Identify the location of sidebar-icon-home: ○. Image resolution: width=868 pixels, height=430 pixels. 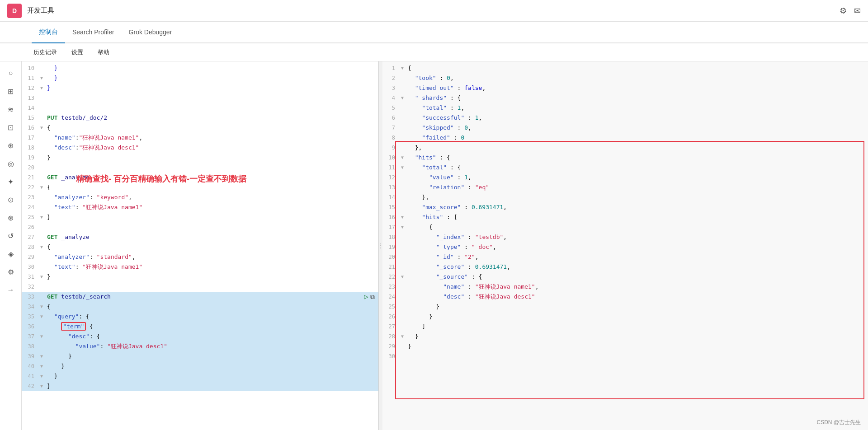
(11, 73).